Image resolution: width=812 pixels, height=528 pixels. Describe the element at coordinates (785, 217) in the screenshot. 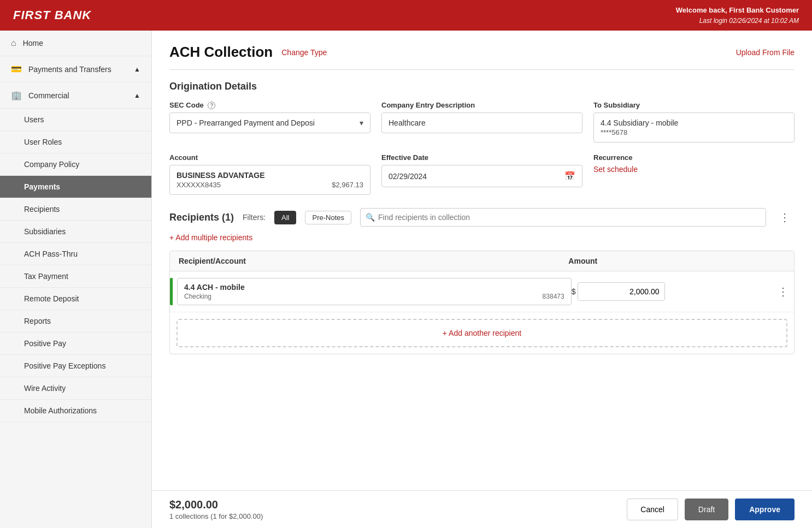

I see `more-options-button: ⋮` at that location.